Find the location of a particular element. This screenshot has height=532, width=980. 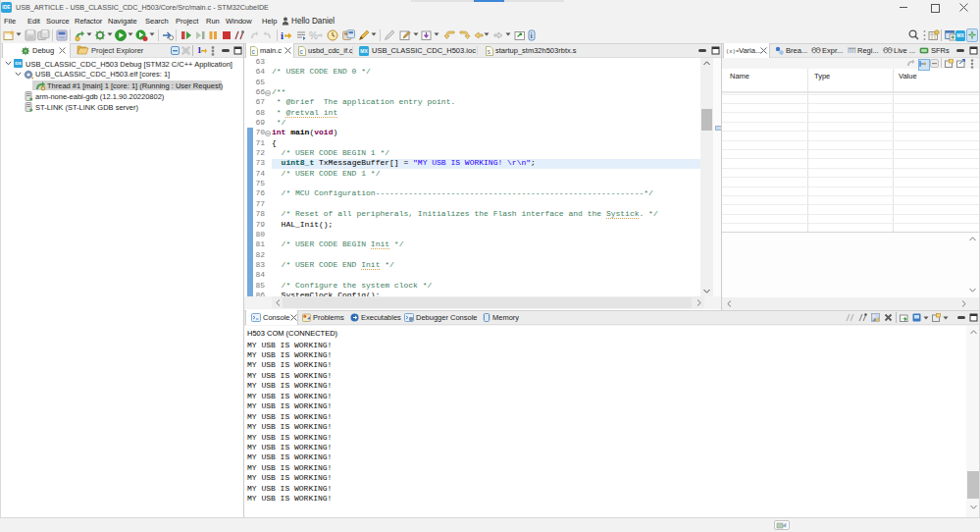

svg-text: i is located at coordinates (283, 35).